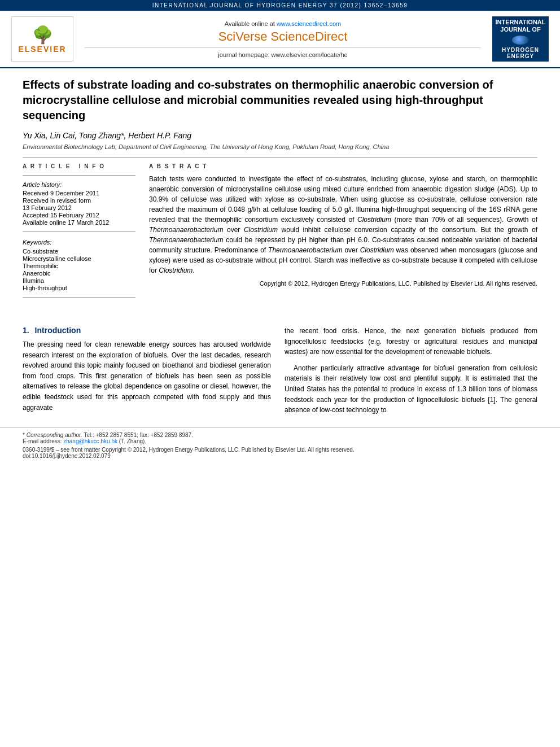  Describe the element at coordinates (280, 101) in the screenshot. I see `paper-title: Effects of substrate loading and co-subs…` at that location.